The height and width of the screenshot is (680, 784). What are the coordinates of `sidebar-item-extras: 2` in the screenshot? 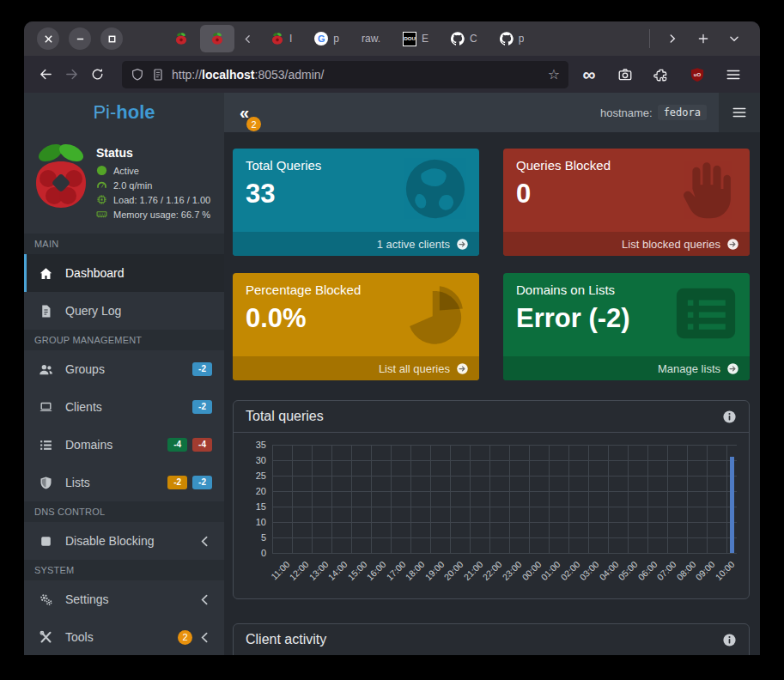 It's located at (195, 637).